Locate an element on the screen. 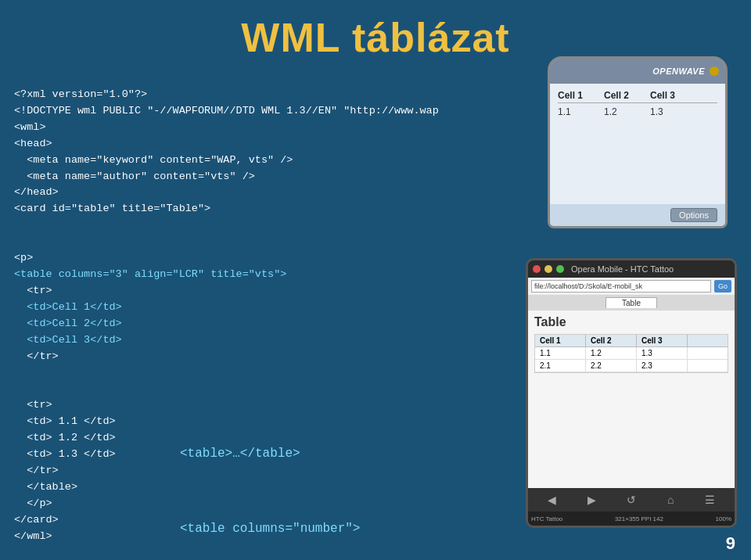 This screenshot has width=751, height=560. code-line-4: <head> is located at coordinates (33, 144).